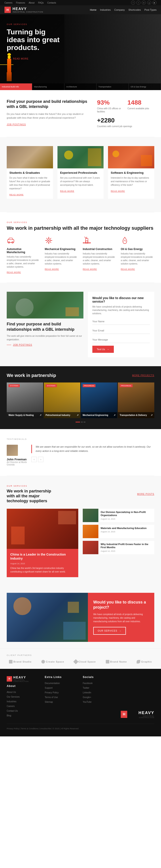  Describe the element at coordinates (24, 686) in the screenshot. I see `footer-about-heading: About` at that location.